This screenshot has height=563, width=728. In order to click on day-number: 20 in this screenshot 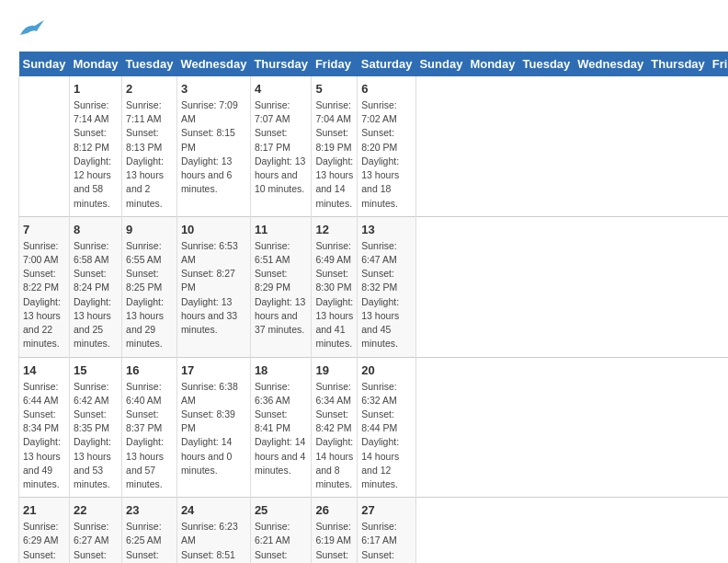, I will do `click(386, 370)`.